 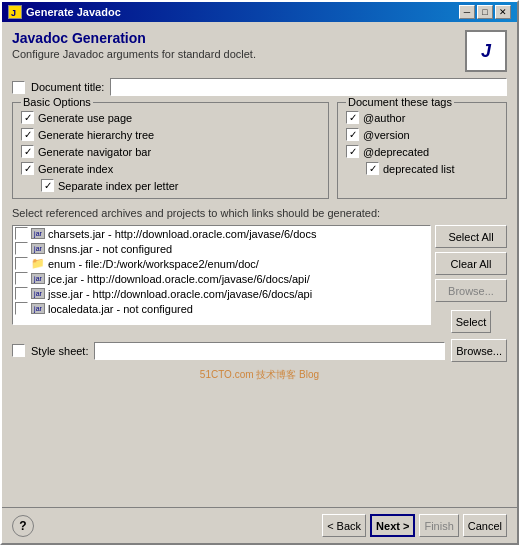 What do you see at coordinates (344, 526) in the screenshot?
I see `back-button: < Back` at bounding box center [344, 526].